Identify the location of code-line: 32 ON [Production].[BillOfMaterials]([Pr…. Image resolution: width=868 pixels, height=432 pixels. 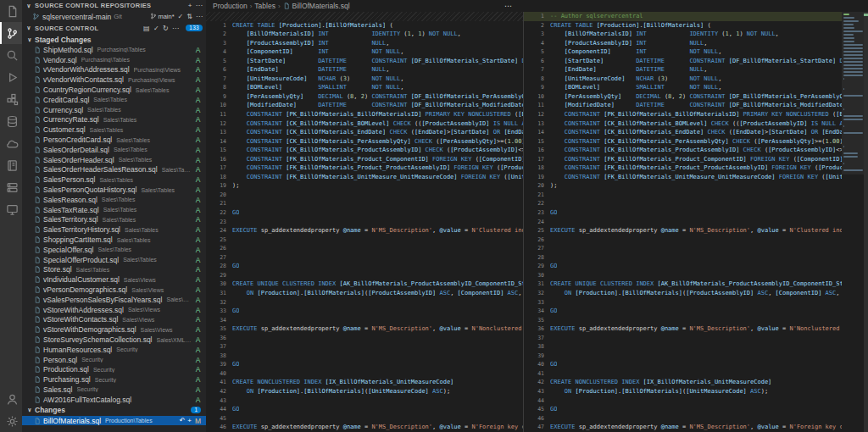
(683, 293).